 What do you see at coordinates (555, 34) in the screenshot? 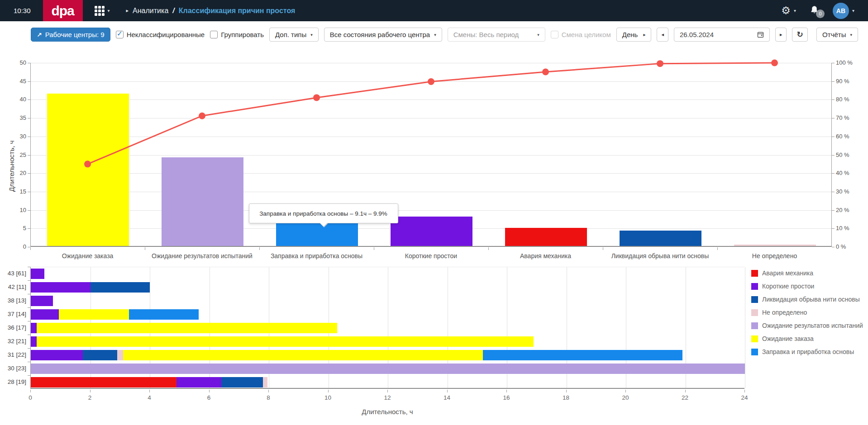
I see `whole-shift-checkbox` at bounding box center [555, 34].